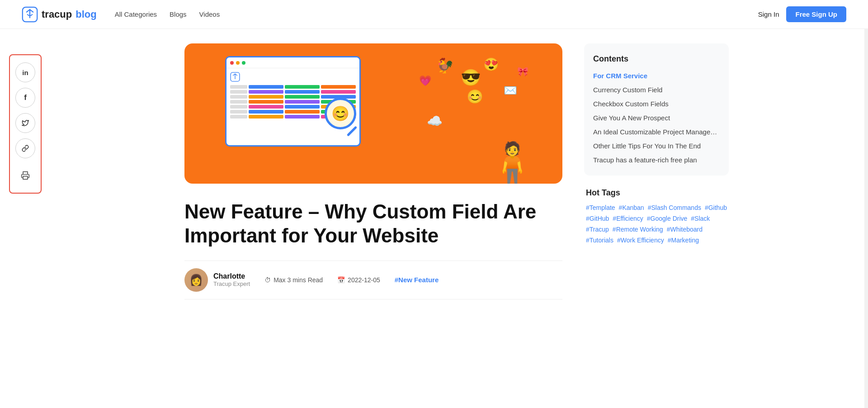  Describe the element at coordinates (638, 229) in the screenshot. I see `tag-remote-working: #Remote Working` at that location.